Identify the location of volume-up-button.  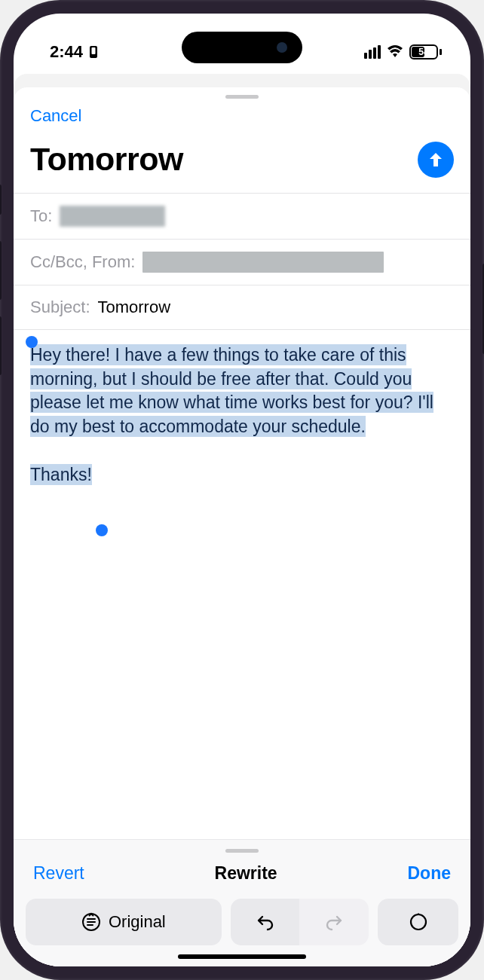
(1, 270).